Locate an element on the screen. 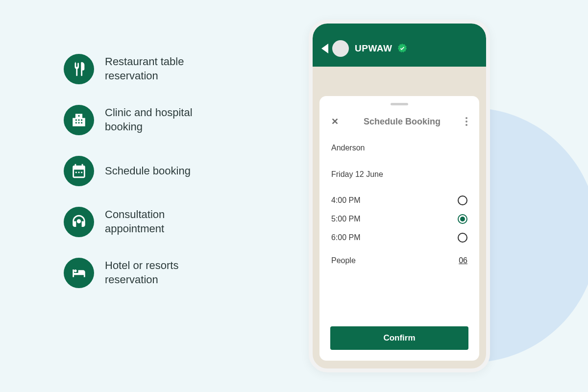  more-icon is located at coordinates (466, 122).